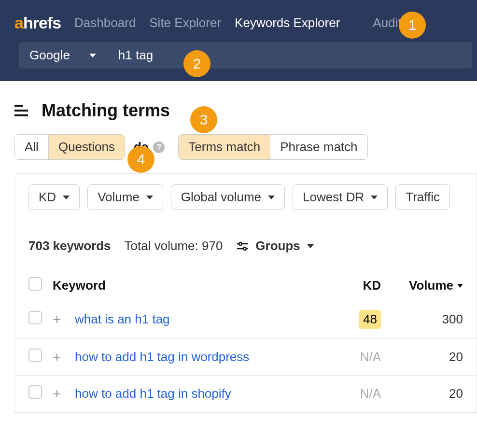 The width and height of the screenshot is (477, 448). What do you see at coordinates (159, 147) in the screenshot?
I see `help-icon: ?` at bounding box center [159, 147].